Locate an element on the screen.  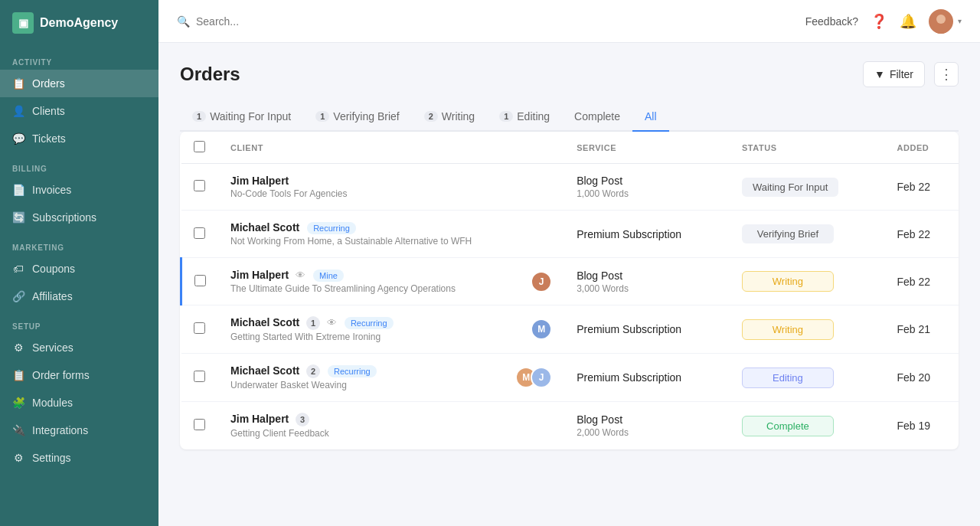
tab-complete: Complete is located at coordinates (597, 117).